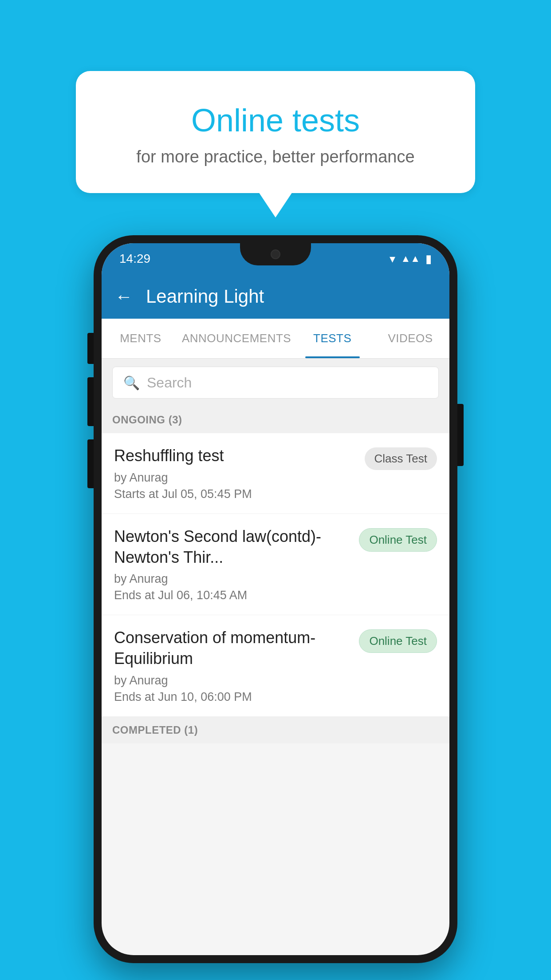 This screenshot has height=980, width=551. Describe the element at coordinates (392, 259) in the screenshot. I see `wifi-icon: ▾` at that location.